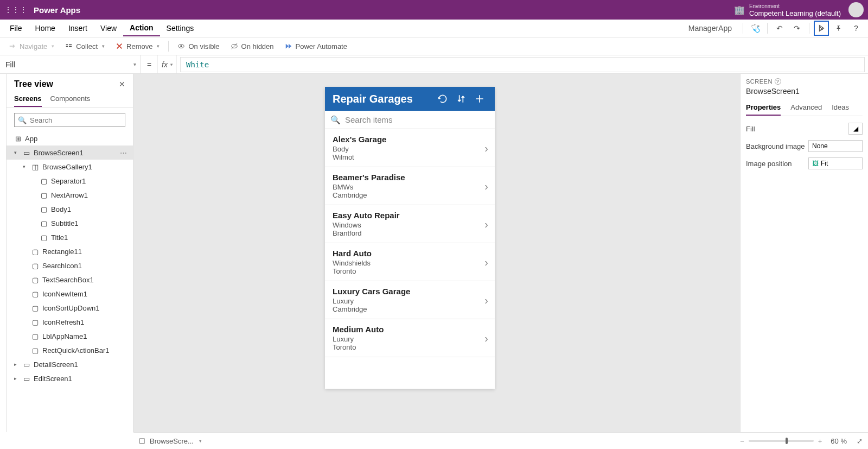  I want to click on app-icon: ⊞, so click(18, 138).